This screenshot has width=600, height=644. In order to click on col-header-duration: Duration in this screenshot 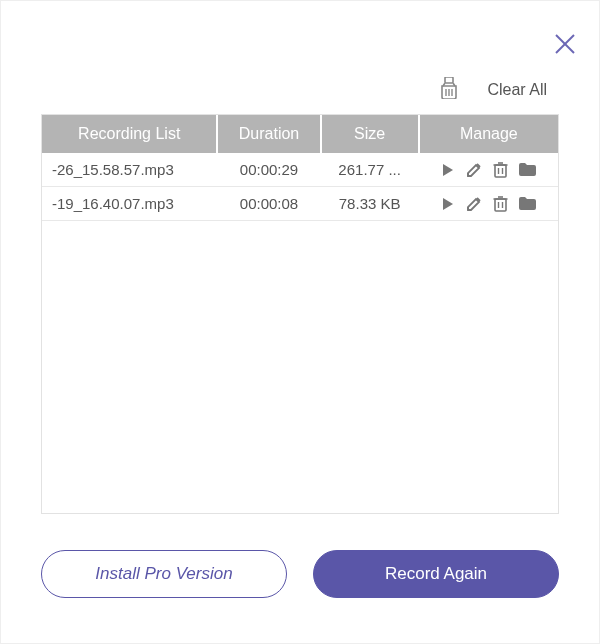, I will do `click(268, 134)`.